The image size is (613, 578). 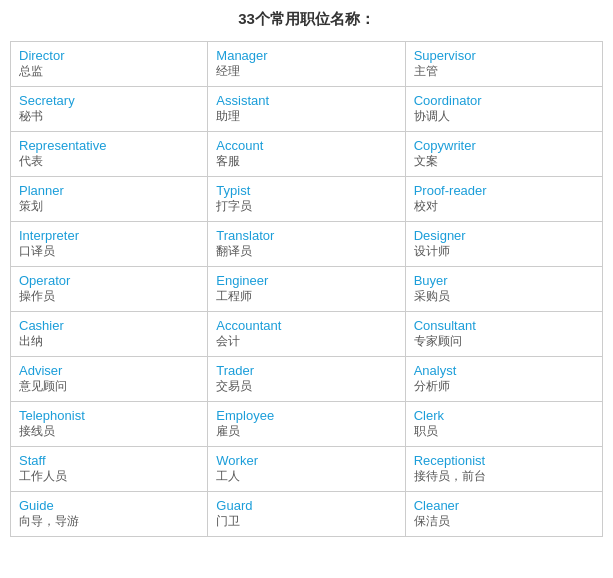 I want to click on table-cell: Trader交易员, so click(x=306, y=380).